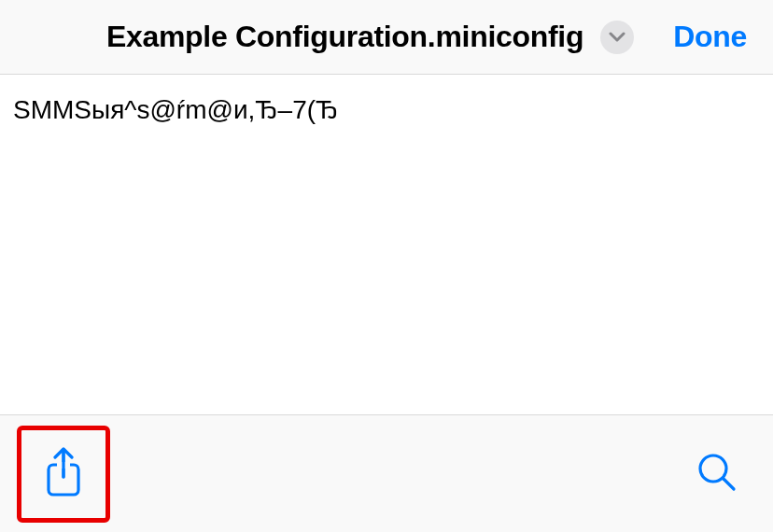 Image resolution: width=773 pixels, height=532 pixels. I want to click on search-button, so click(717, 474).